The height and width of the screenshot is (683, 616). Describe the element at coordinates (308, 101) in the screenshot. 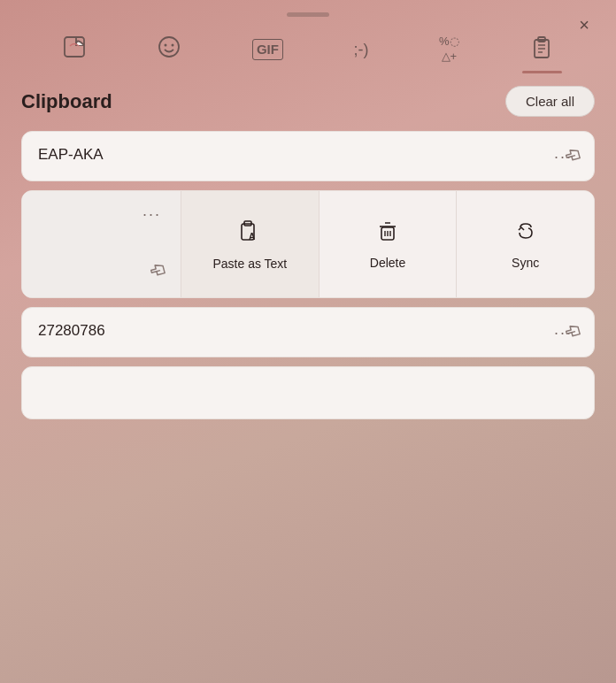

I see `clipboard-header: Clipboard Clear all` at that location.